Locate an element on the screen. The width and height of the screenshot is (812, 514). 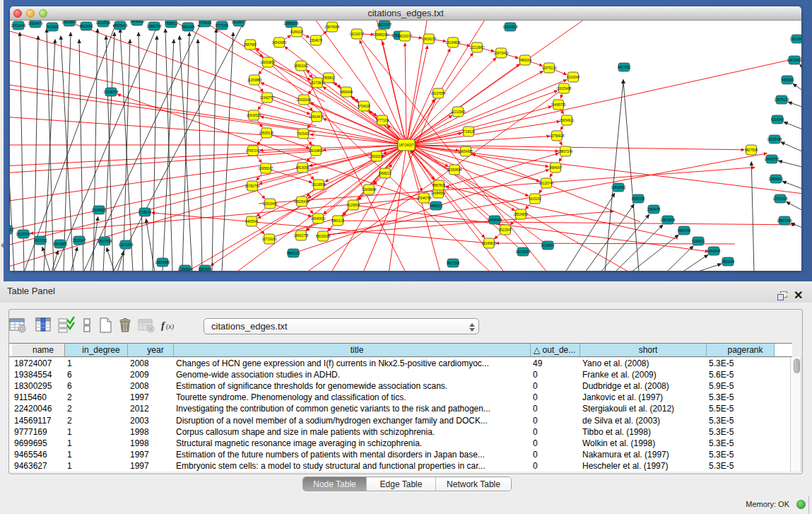
graph-node: 19218596 is located at coordinates (319, 185).